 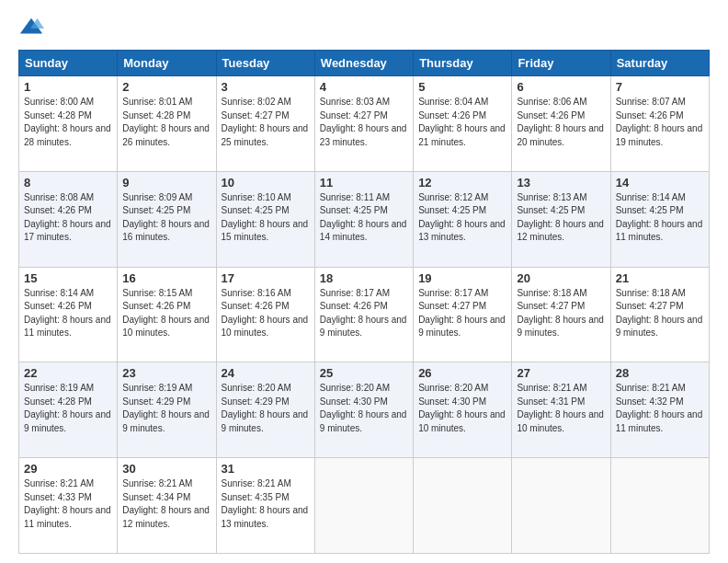 What do you see at coordinates (166, 182) in the screenshot?
I see `day-number: 9` at bounding box center [166, 182].